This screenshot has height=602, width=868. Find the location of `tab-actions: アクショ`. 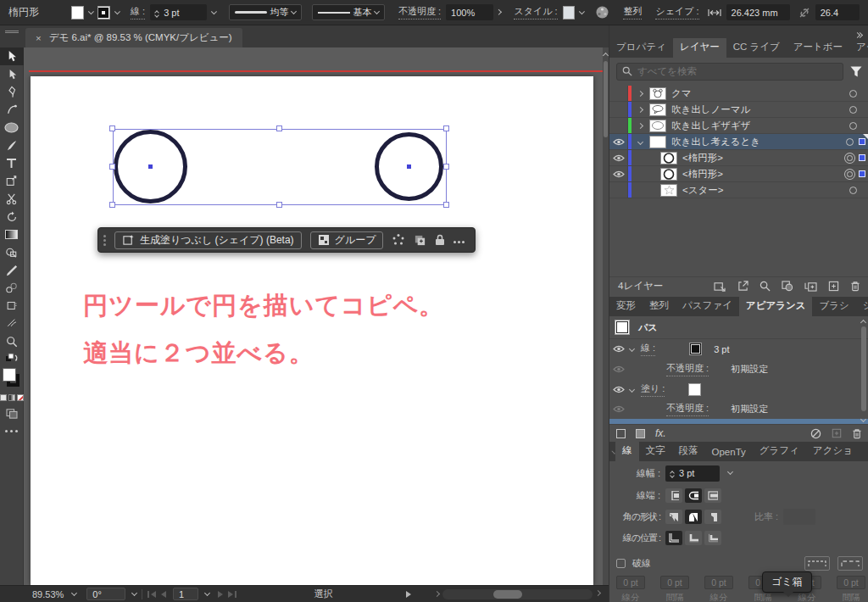

tab-actions: アクショ is located at coordinates (832, 451).